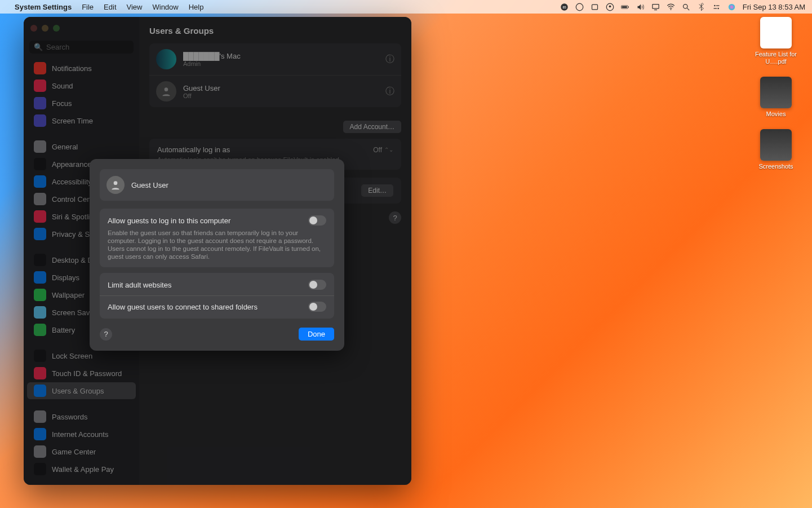 This screenshot has height=508, width=812. What do you see at coordinates (196, 7) in the screenshot?
I see `menubar-item-help: Help` at bounding box center [196, 7].